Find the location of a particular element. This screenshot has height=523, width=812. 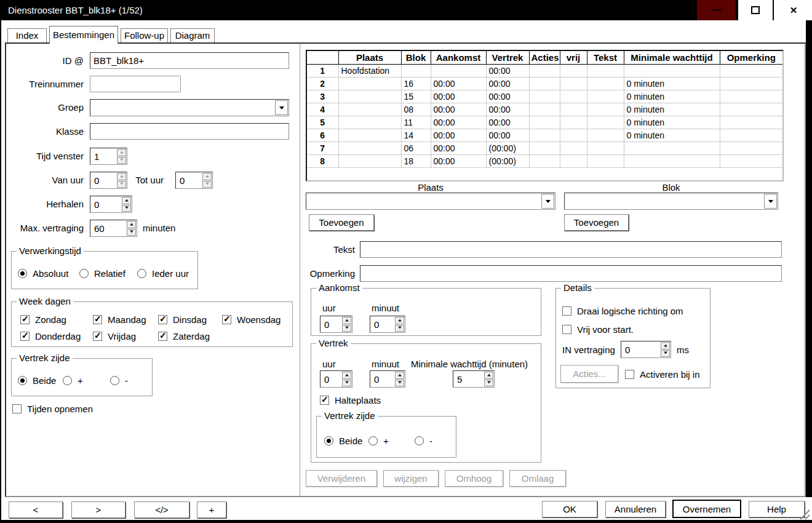

radio-relatief: Relatief is located at coordinates (102, 273).